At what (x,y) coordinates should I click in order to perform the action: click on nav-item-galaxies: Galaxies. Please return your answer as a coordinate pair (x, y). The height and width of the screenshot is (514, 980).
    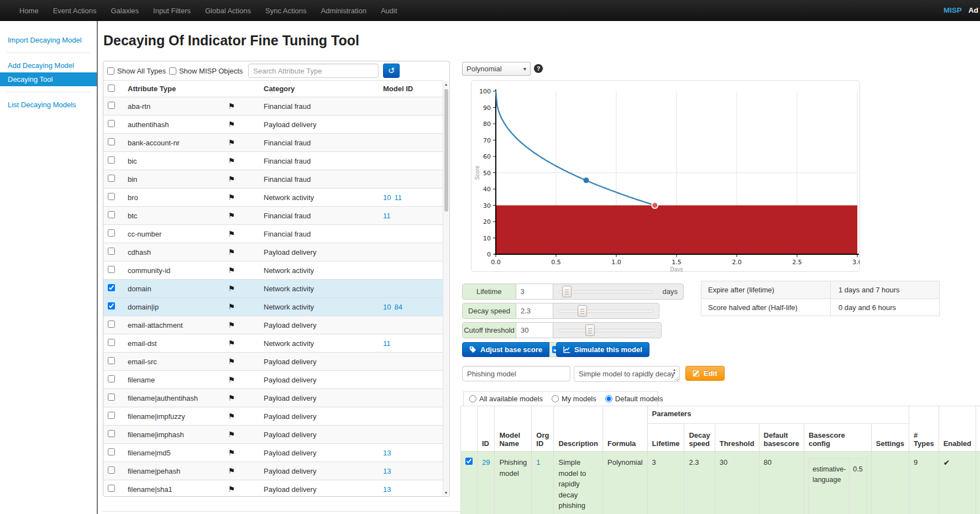
    Looking at the image, I should click on (125, 11).